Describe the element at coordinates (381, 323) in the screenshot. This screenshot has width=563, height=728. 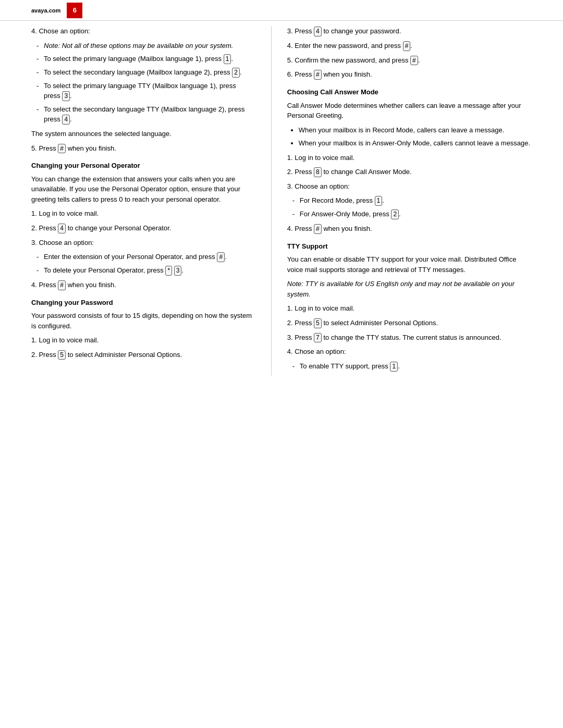
I see `tty-step2-b: to select Administer Personal Options.` at that location.